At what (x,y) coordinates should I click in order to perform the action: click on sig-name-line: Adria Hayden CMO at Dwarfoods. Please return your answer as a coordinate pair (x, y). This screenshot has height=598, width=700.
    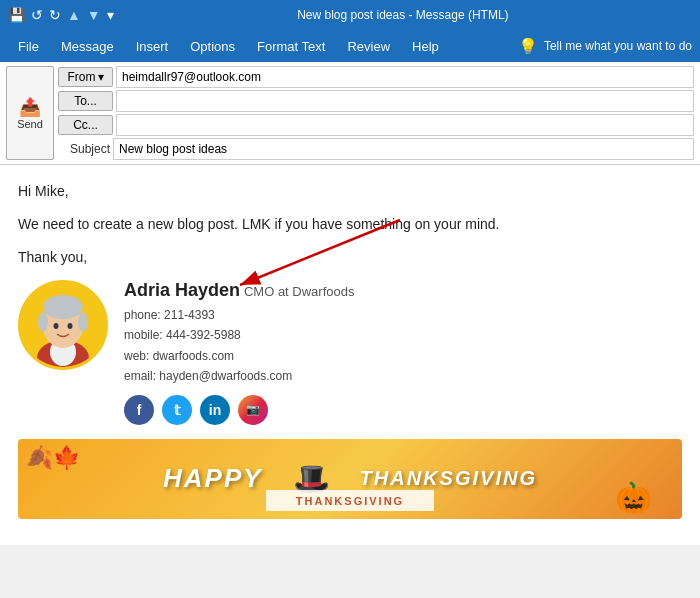
    Looking at the image, I should click on (403, 290).